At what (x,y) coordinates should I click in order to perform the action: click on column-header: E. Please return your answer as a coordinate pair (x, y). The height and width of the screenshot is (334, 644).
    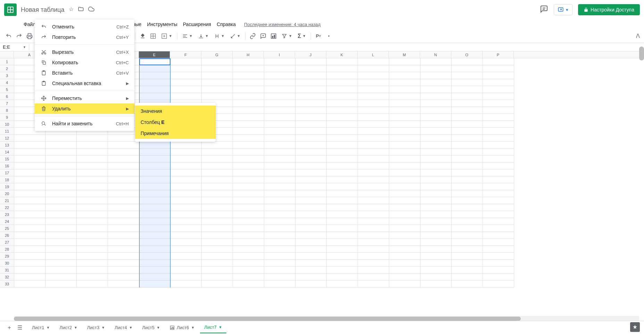
    Looking at the image, I should click on (154, 55).